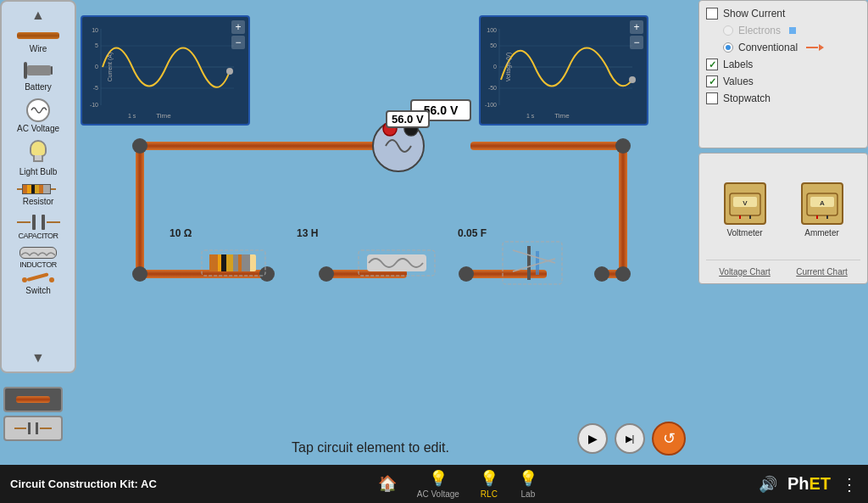 The image size is (868, 503). What do you see at coordinates (529, 494) in the screenshot?
I see `lab-nav-label: Lab` at bounding box center [529, 494].